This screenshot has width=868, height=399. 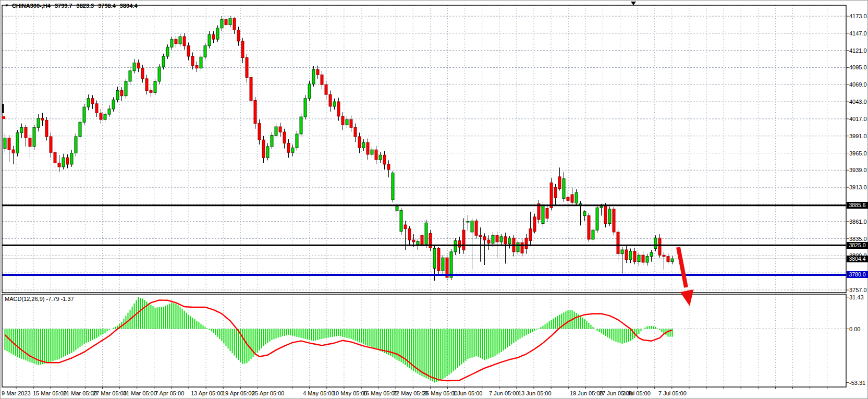 I want to click on left-edge-mark, so click(x=3, y=108).